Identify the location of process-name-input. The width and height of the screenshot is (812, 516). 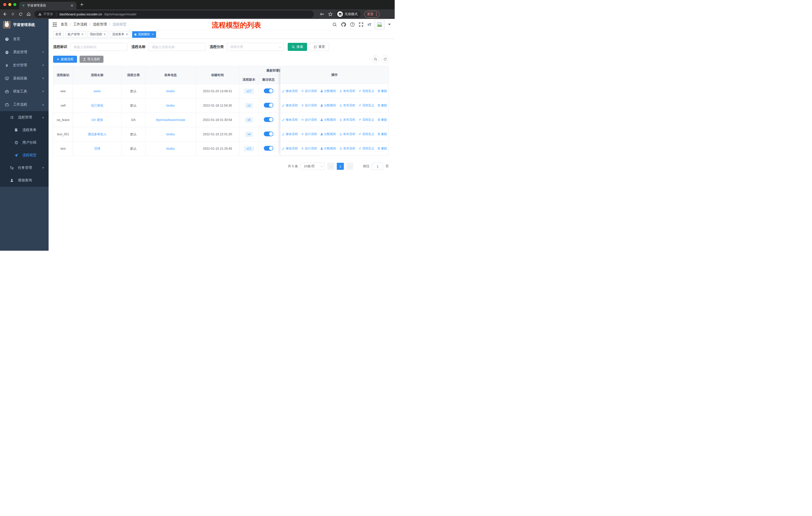
(177, 47).